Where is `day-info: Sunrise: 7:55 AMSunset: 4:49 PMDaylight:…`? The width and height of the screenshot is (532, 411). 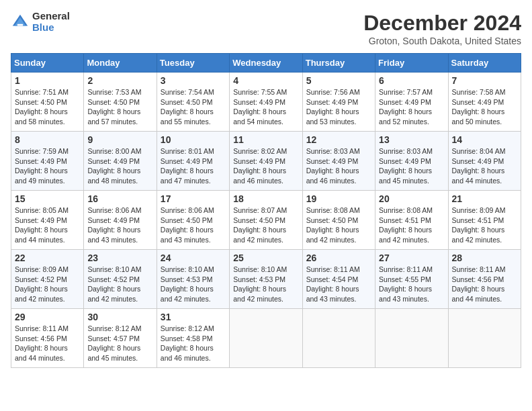
day-info: Sunrise: 7:55 AMSunset: 4:49 PMDaylight:… is located at coordinates (266, 107).